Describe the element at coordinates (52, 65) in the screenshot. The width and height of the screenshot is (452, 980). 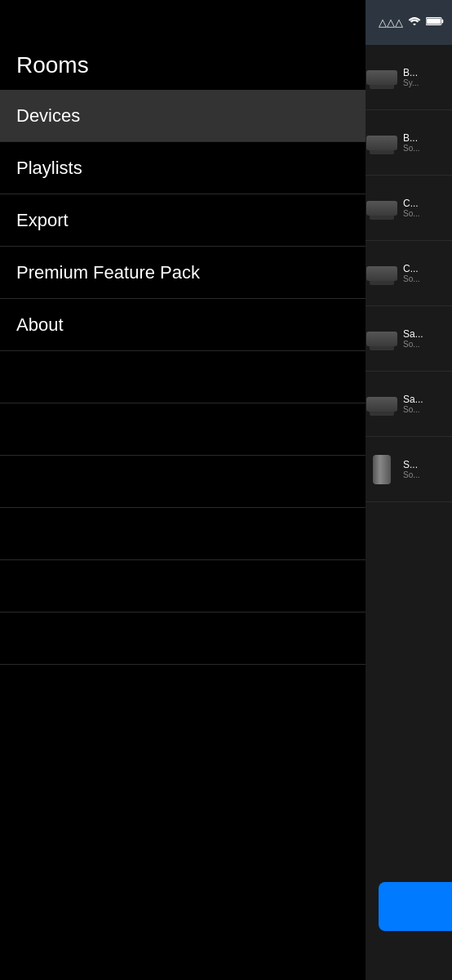
I see `menu-title: Rooms` at that location.